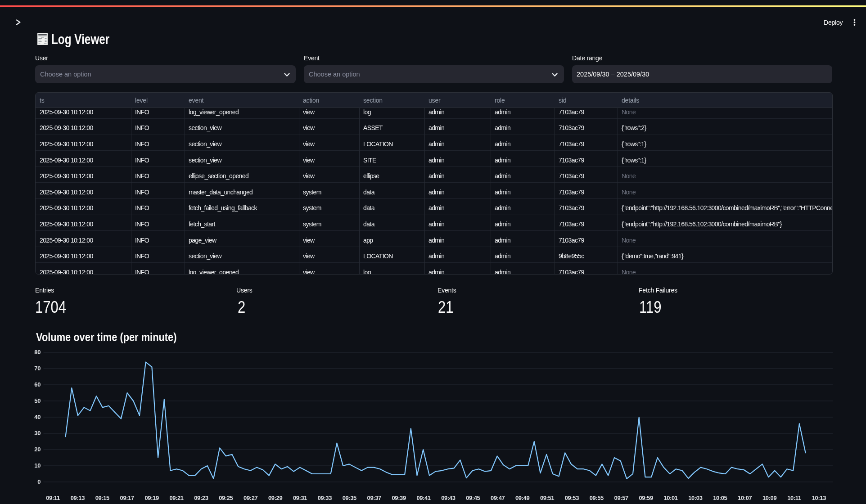 This screenshot has width=866, height=504. What do you see at coordinates (77, 498) in the screenshot?
I see `svg-text: 09:13` at bounding box center [77, 498].